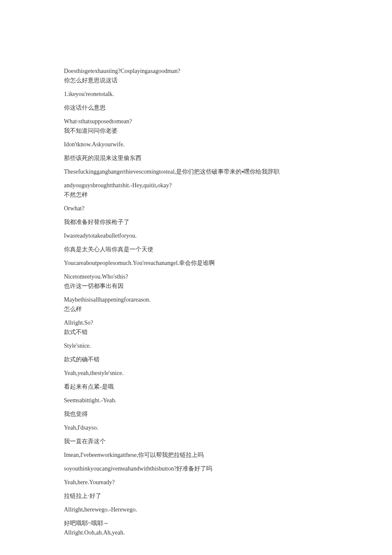 Image resolution: width=392 pixels, height=555 pixels. What do you see at coordinates (196, 323) in the screenshot?
I see `text-line: Allright.So?` at bounding box center [196, 323].